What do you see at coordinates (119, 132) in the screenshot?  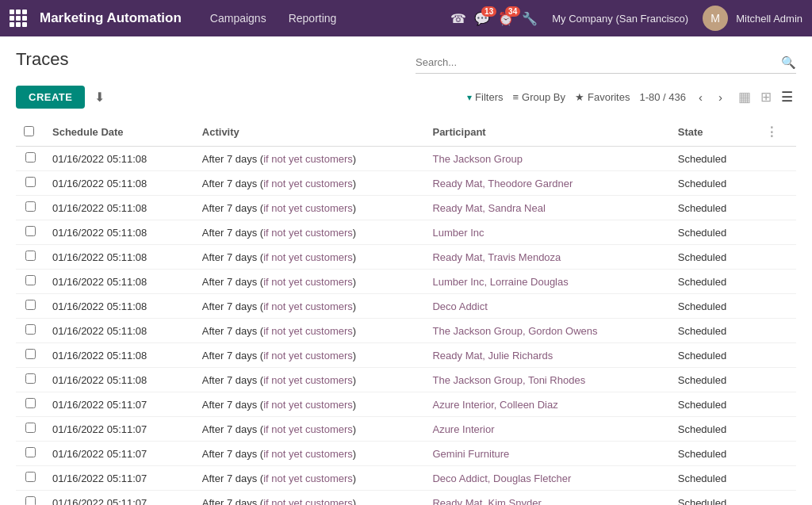 I see `col-schedule-date: Schedule Date` at bounding box center [119, 132].